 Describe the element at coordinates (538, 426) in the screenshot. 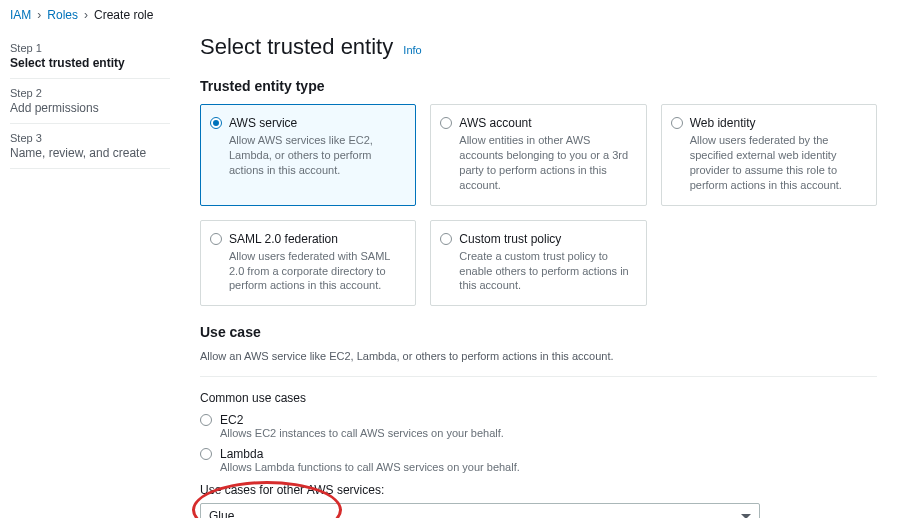

I see `use-case-ec2: EC2 Allows EC2 instances to call AWS ser…` at that location.